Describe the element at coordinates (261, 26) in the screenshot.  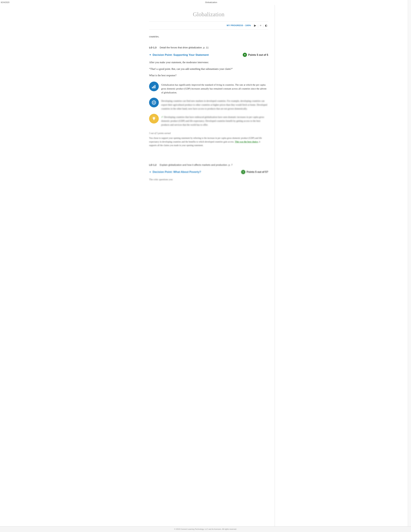
I see `toolbar: ▶ | ≡ | ◐` at that location.